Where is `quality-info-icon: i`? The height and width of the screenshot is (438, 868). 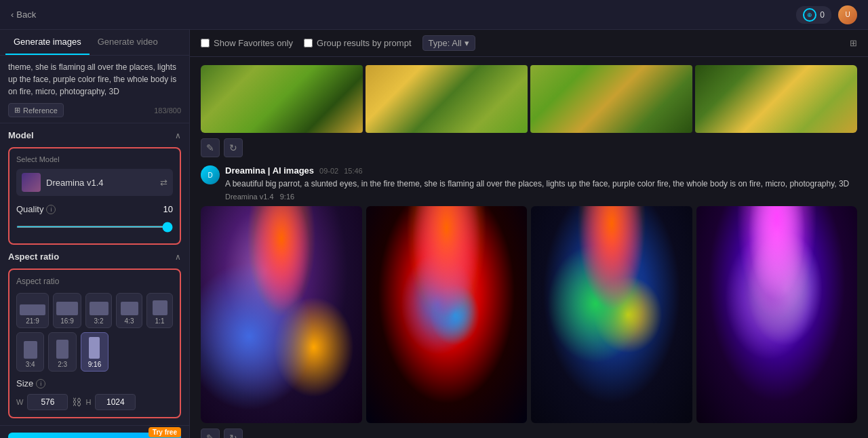
quality-info-icon: i is located at coordinates (51, 210).